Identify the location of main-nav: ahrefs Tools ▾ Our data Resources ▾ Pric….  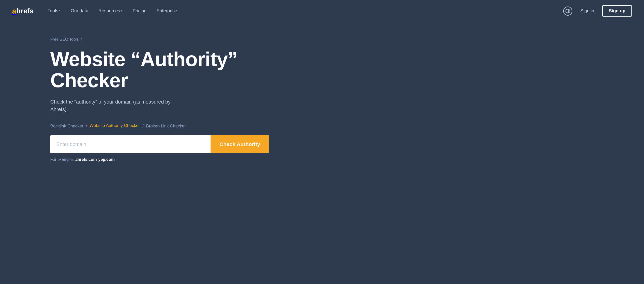
(322, 11).